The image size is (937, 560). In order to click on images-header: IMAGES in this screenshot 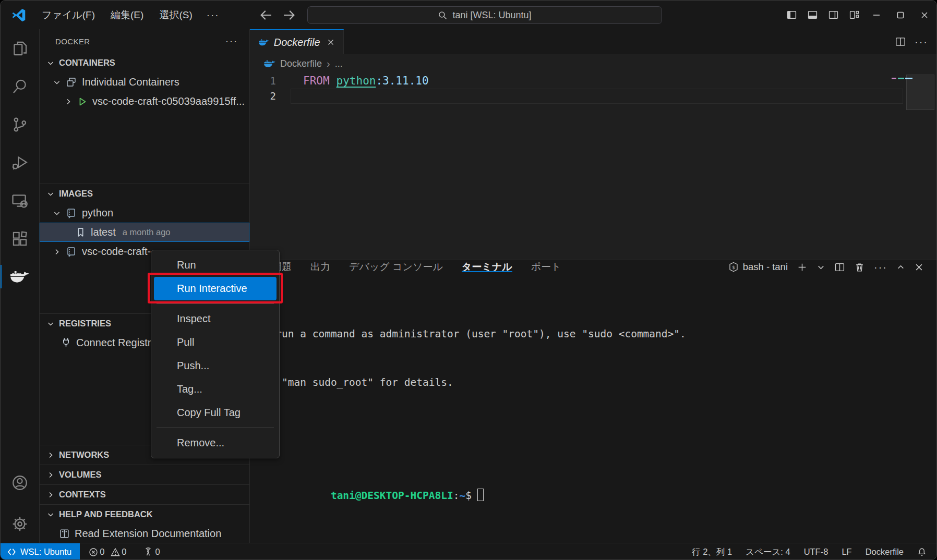, I will do `click(145, 194)`.